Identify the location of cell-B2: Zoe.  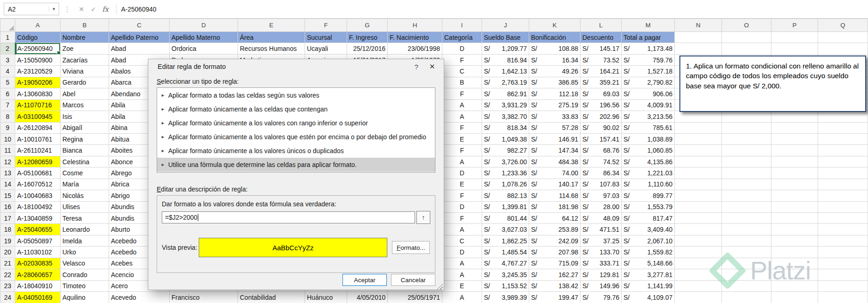
(85, 49).